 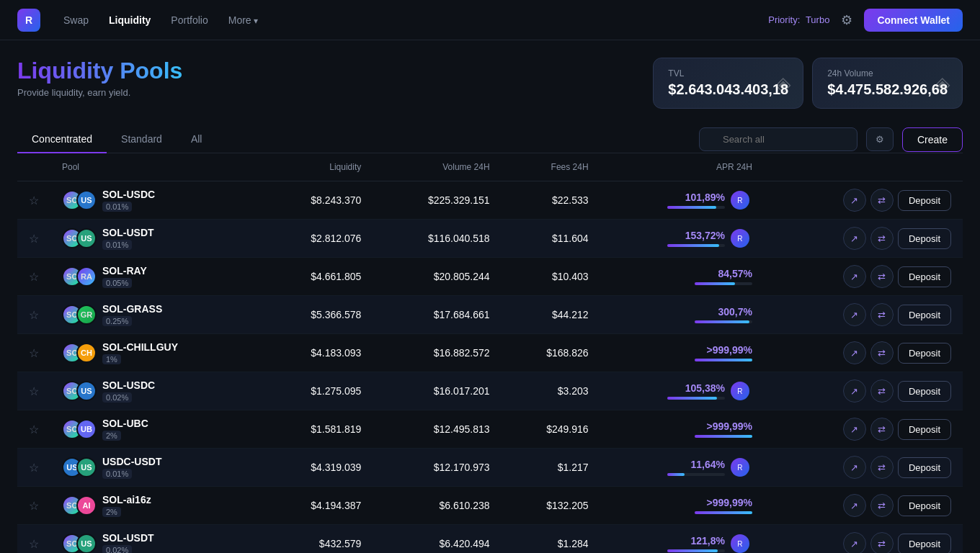 What do you see at coordinates (244, 20) in the screenshot?
I see `nav-more: More` at bounding box center [244, 20].